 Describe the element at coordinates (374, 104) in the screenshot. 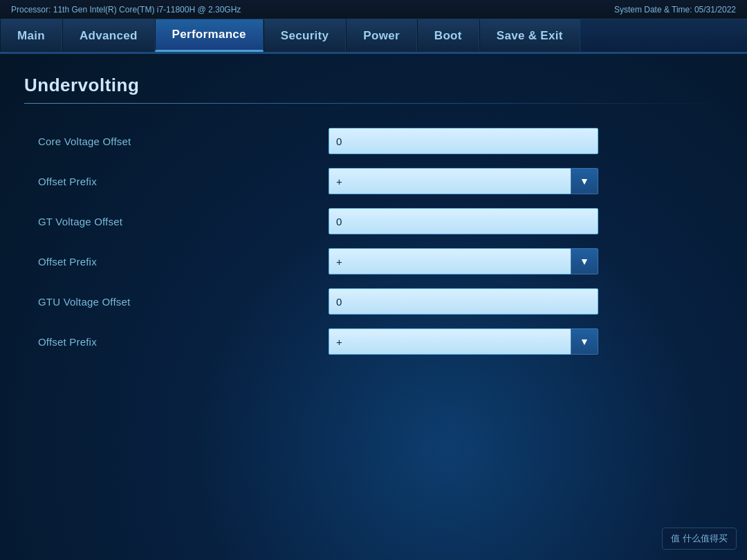

I see `section-divider` at that location.